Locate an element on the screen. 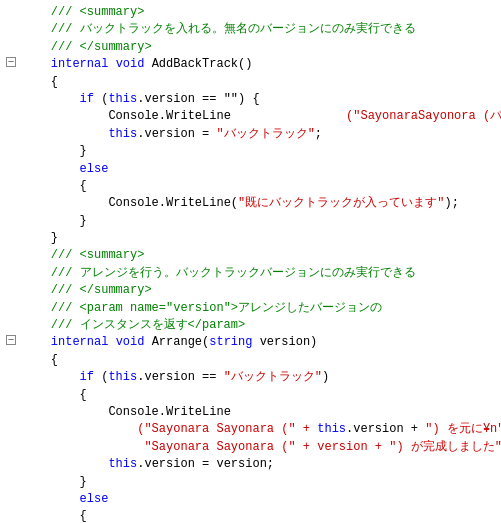  code-token: Arrange( is located at coordinates (176, 342).